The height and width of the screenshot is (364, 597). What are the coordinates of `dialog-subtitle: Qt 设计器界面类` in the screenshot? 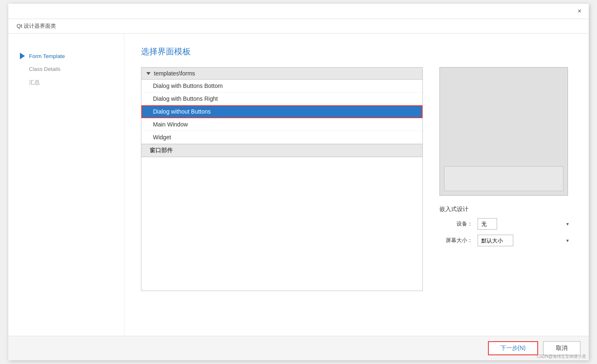 It's located at (298, 27).